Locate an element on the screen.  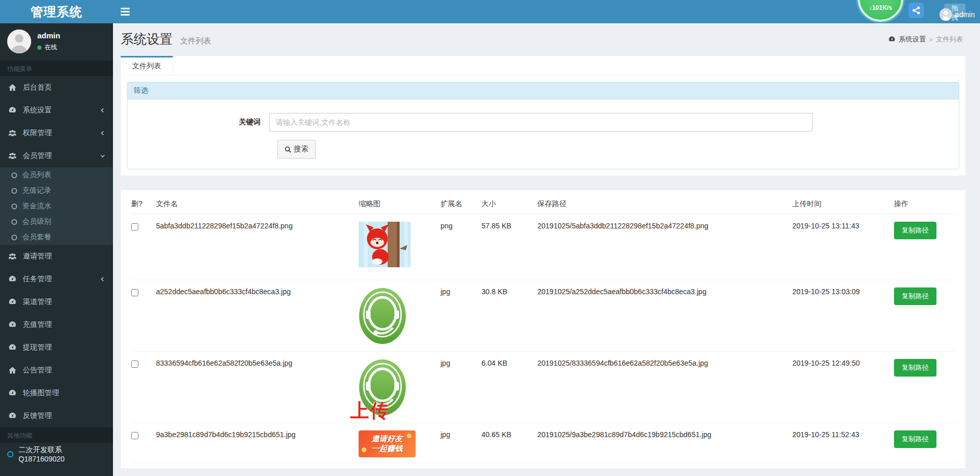
thumbnail-cell: 上传 is located at coordinates (400, 387).